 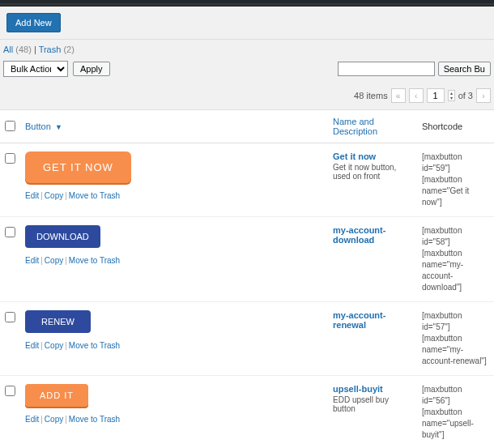 I want to click on row-name-link: Get it now, so click(x=355, y=156).